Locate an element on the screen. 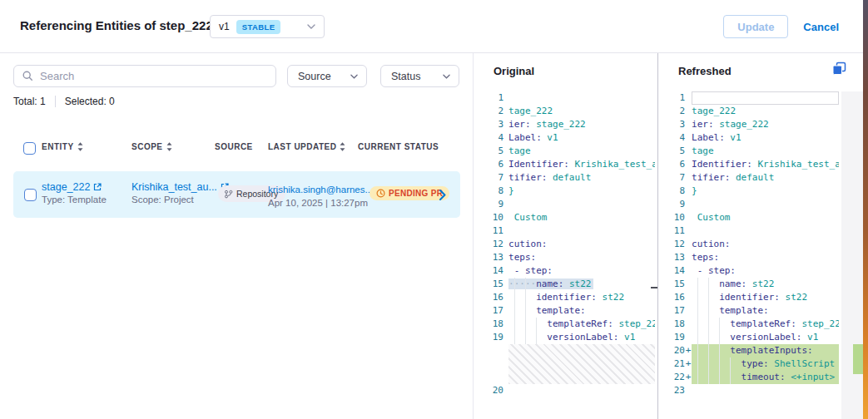  code-line: 15············name: st22 is located at coordinates (566, 284).